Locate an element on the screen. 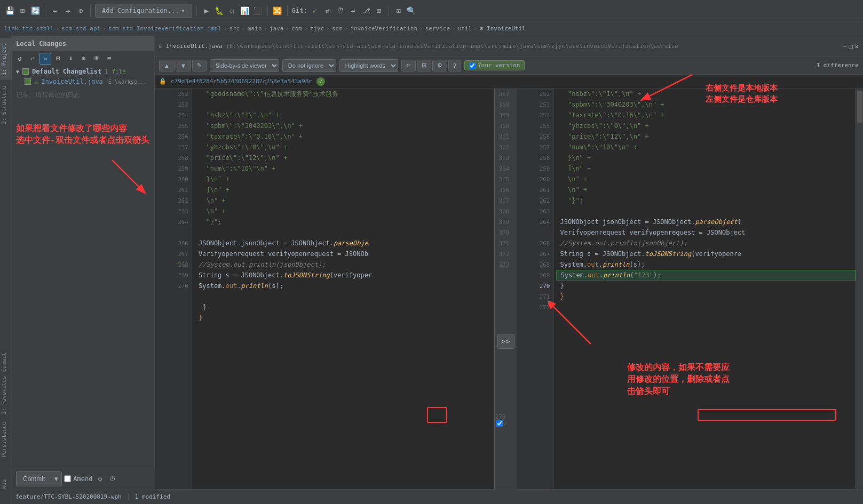 Image resolution: width=863 pixels, height=504 pixels. right-line-255: "yhzcbs\":\"0\",\n" + is located at coordinates (706, 126).